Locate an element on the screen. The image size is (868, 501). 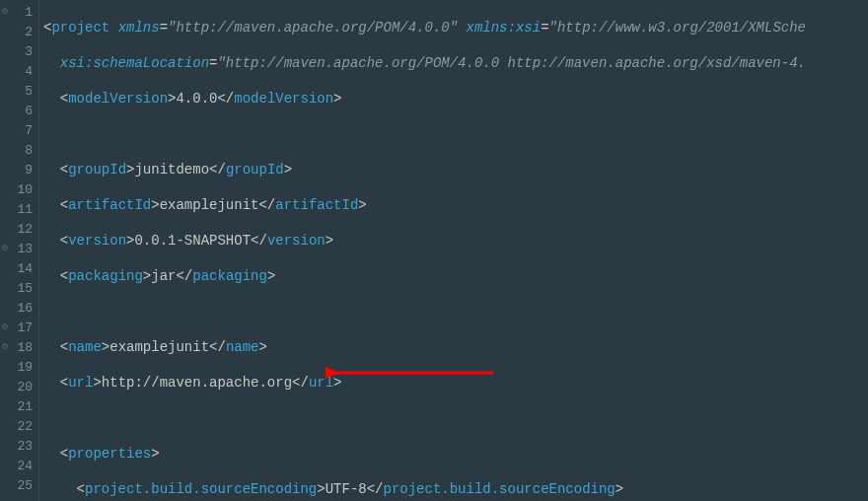
line-number: ⊖1 is located at coordinates (20, 12).